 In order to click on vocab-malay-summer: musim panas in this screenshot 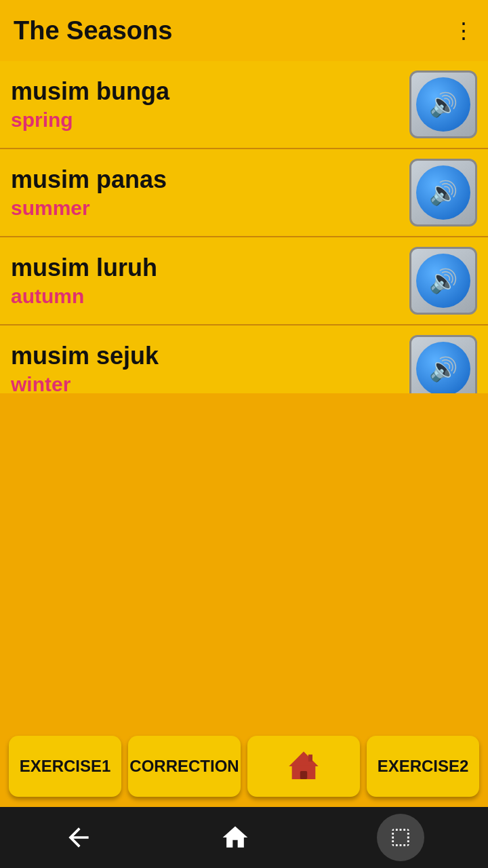, I will do `click(89, 180)`.